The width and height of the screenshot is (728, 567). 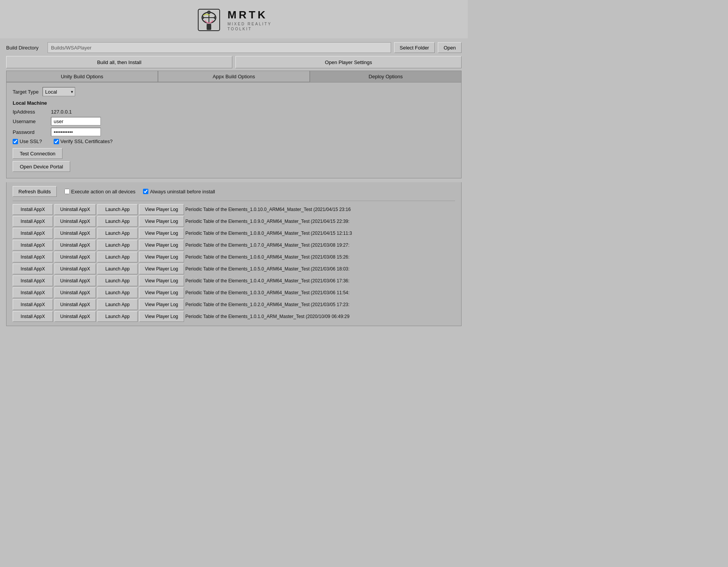 What do you see at coordinates (56, 142) in the screenshot?
I see `verify-ssl-checkbox` at bounding box center [56, 142].